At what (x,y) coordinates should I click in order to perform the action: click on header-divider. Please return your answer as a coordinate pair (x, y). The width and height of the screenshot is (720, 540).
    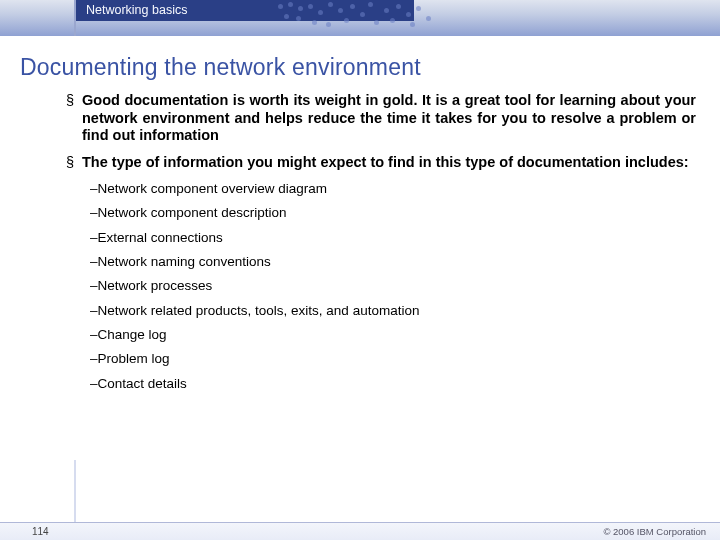
    Looking at the image, I should click on (75, 18).